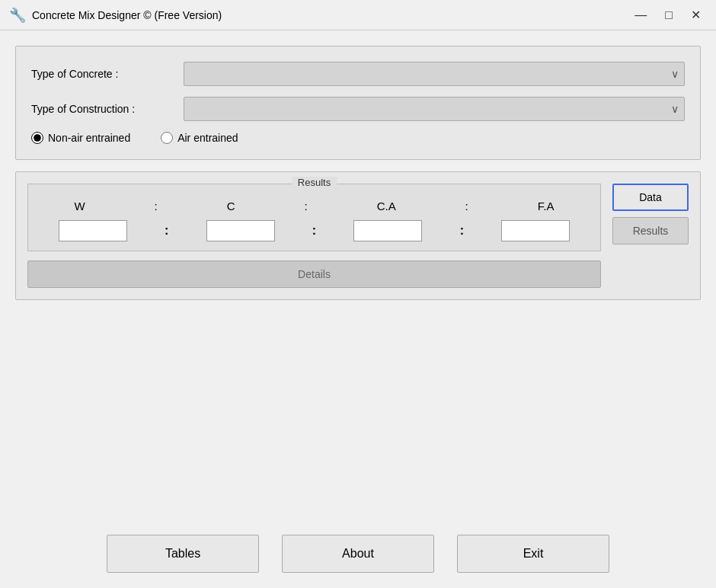 The height and width of the screenshot is (588, 716). Describe the element at coordinates (183, 554) in the screenshot. I see `tables-button: Tables` at that location.